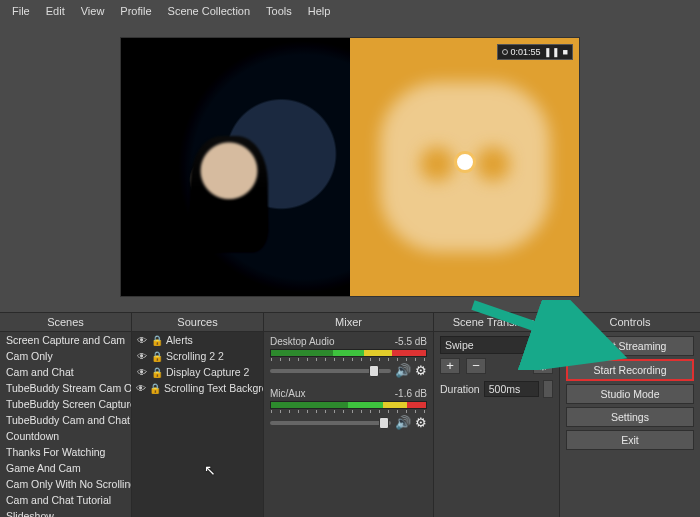  Describe the element at coordinates (66, 484) in the screenshot. I see `scene-item: Cam Only With No Scrolling` at that location.